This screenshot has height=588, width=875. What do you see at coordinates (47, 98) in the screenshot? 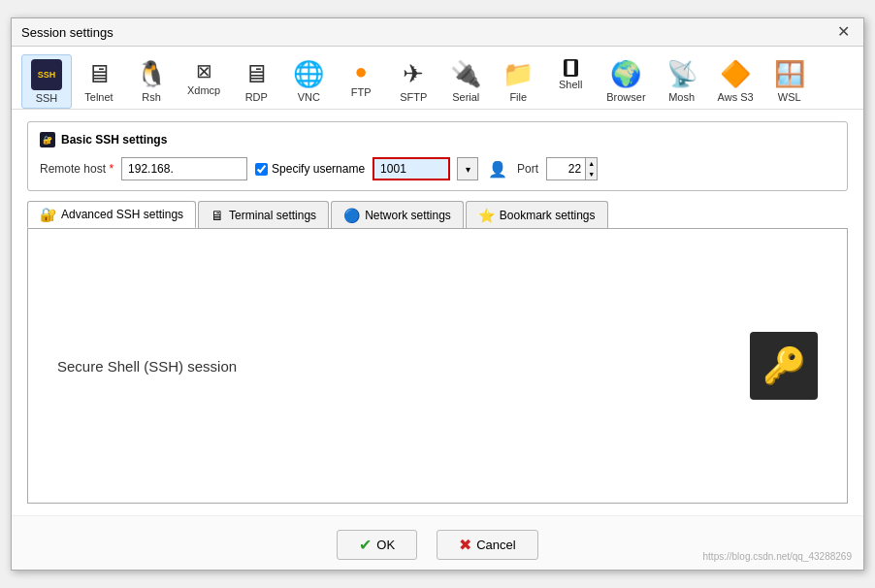
I see `protocol-ssh-label: SSH` at bounding box center [47, 98].